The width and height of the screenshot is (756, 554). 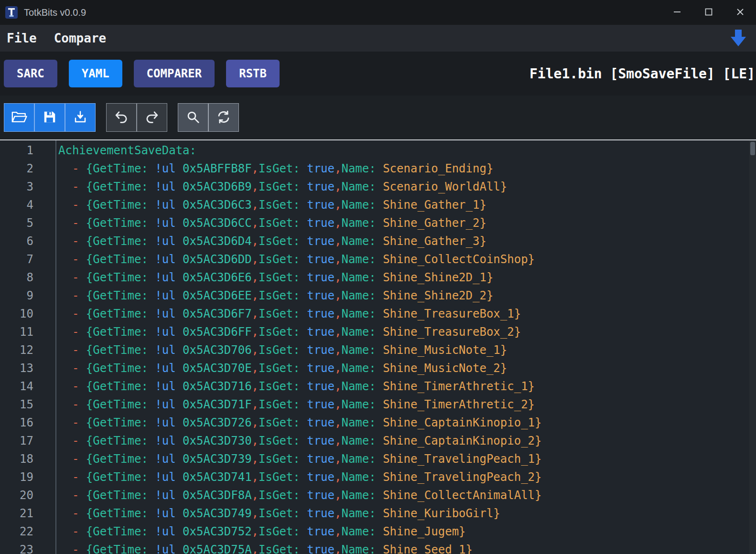 What do you see at coordinates (224, 117) in the screenshot?
I see `replace-button` at bounding box center [224, 117].